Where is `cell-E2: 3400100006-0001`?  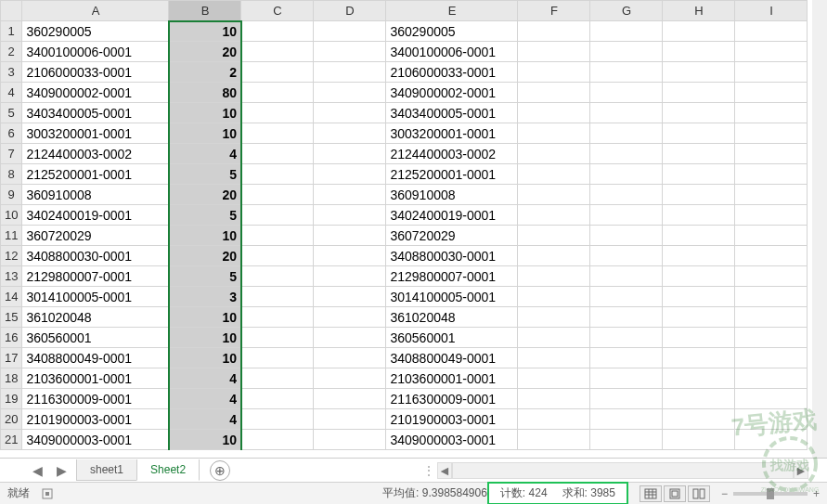 cell-E2: 3400100006-0001 is located at coordinates (452, 52).